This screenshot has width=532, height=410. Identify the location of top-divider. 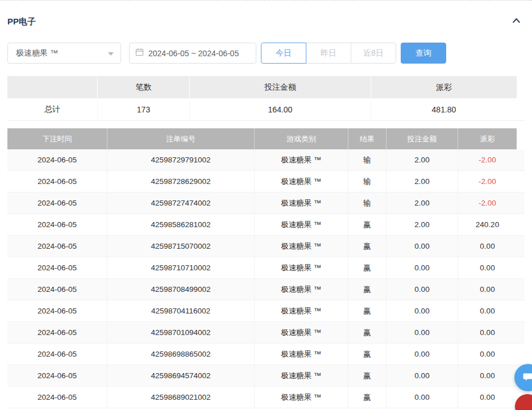
(266, 0).